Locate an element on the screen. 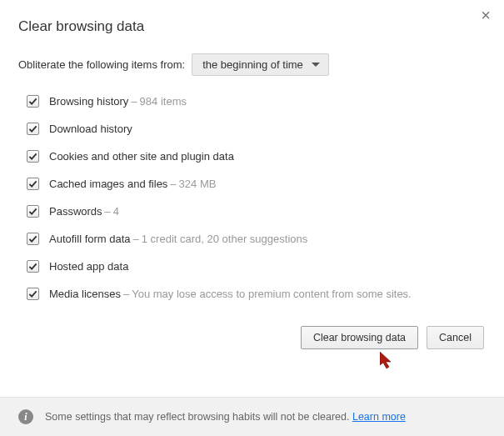 This screenshot has height=436, width=504. data-type-label: Autofill form data is located at coordinates (90, 238).